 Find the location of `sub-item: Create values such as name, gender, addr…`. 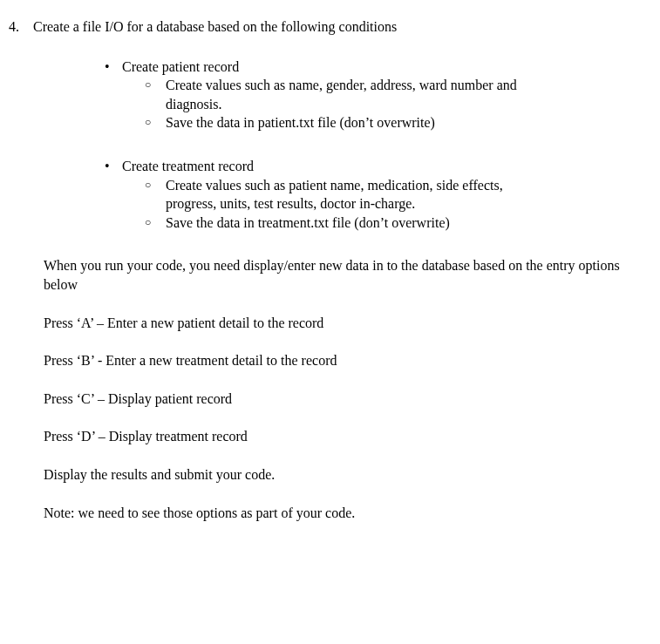

sub-item: Create values such as name, gender, addr… is located at coordinates (408, 94).